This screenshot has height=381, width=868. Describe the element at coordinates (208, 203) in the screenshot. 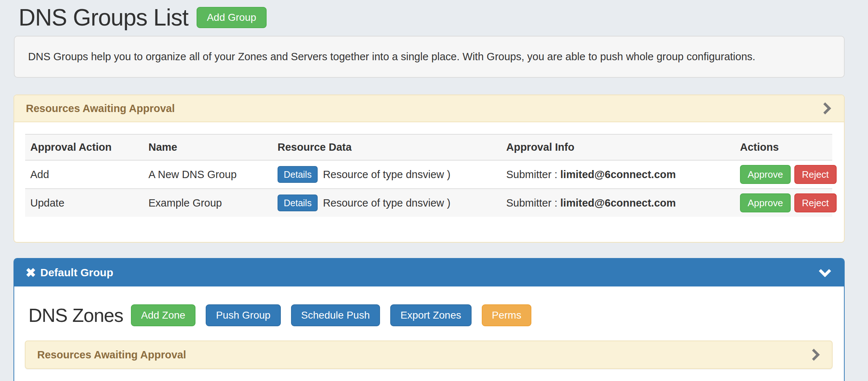

I see `cell-name: Example Group` at that location.